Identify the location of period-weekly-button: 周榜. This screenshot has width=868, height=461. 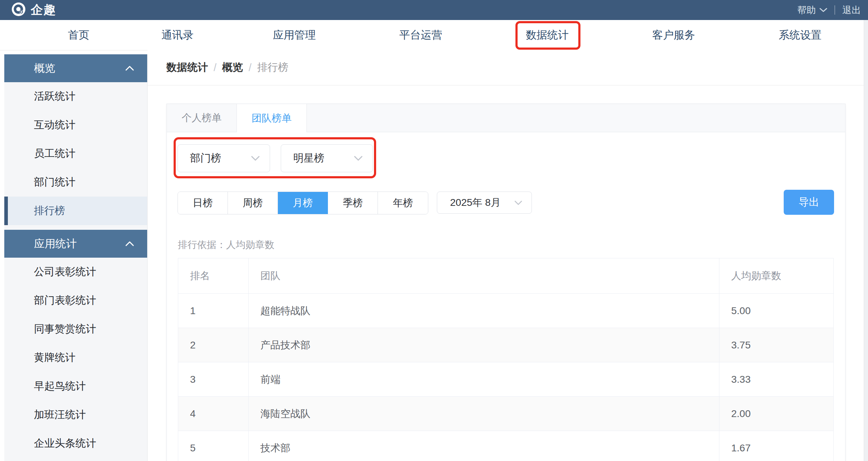
(253, 203).